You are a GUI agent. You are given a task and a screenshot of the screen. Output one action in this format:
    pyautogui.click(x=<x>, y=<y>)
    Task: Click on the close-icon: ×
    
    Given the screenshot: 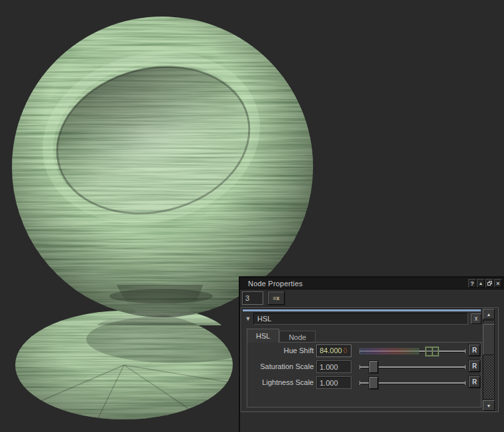 What is the action you would take?
    pyautogui.click(x=498, y=284)
    